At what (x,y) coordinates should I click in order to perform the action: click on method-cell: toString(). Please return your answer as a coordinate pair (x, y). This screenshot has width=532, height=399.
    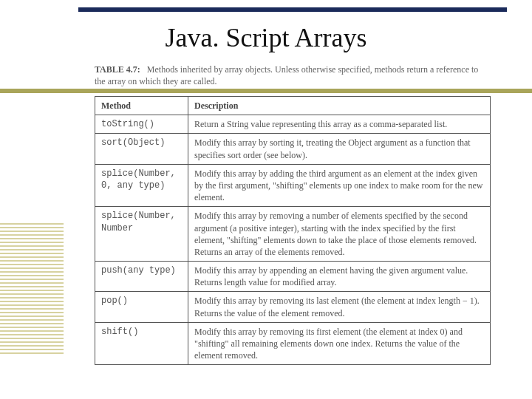
    Looking at the image, I should click on (142, 124).